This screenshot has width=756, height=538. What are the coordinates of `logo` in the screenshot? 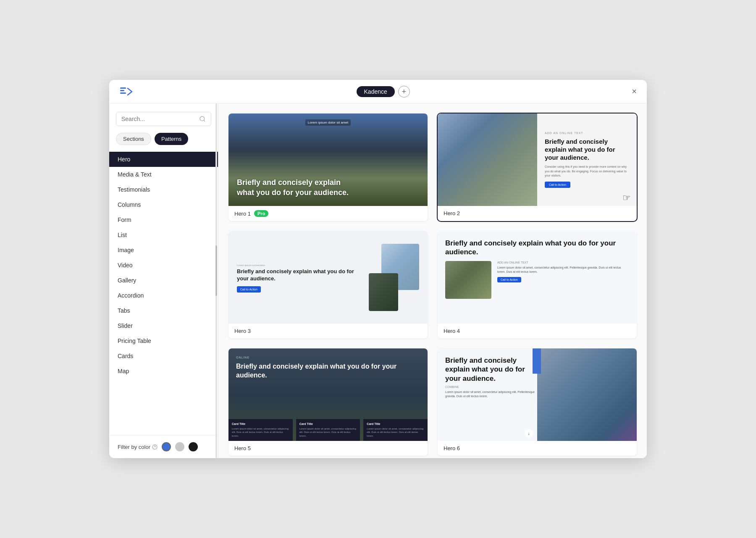 It's located at (127, 92).